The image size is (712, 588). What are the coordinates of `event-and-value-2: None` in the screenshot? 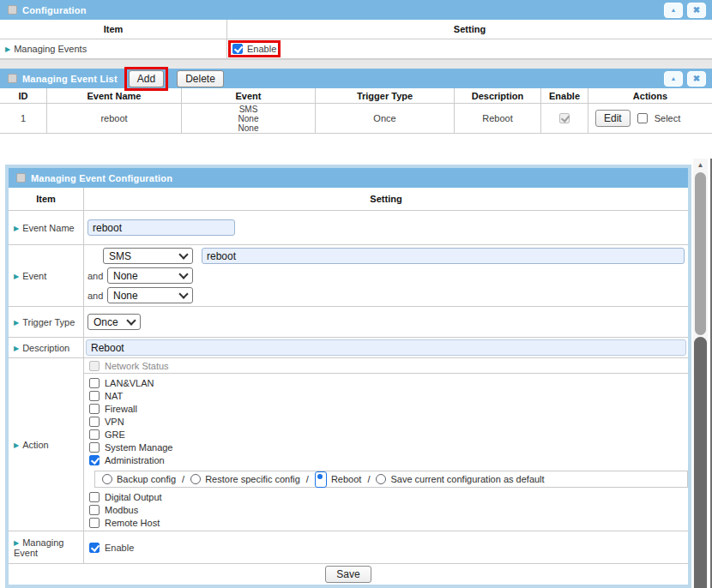 It's located at (125, 296).